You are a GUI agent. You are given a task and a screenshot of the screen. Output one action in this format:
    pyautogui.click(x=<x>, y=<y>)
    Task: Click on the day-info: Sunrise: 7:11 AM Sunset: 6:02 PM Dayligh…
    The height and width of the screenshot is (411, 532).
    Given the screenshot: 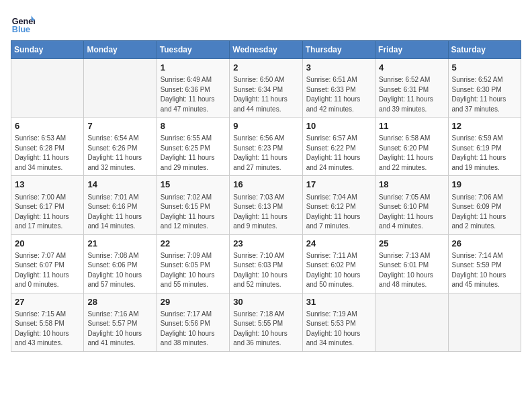 What is the action you would take?
    pyautogui.click(x=339, y=271)
    